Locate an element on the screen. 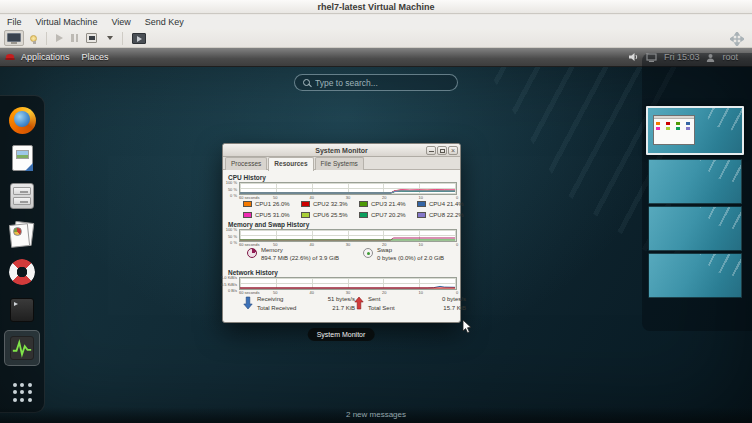  tab-resources: Resources is located at coordinates (290, 164).